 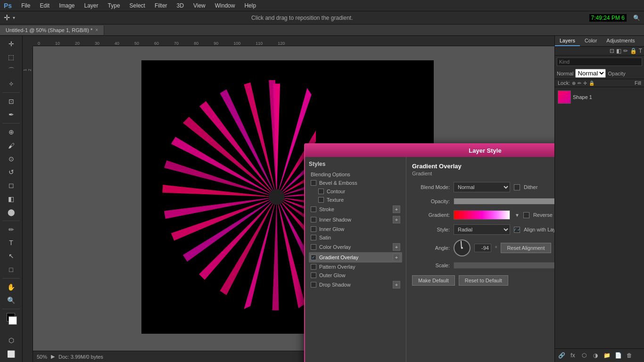 I want to click on scale-slider, so click(x=504, y=265).